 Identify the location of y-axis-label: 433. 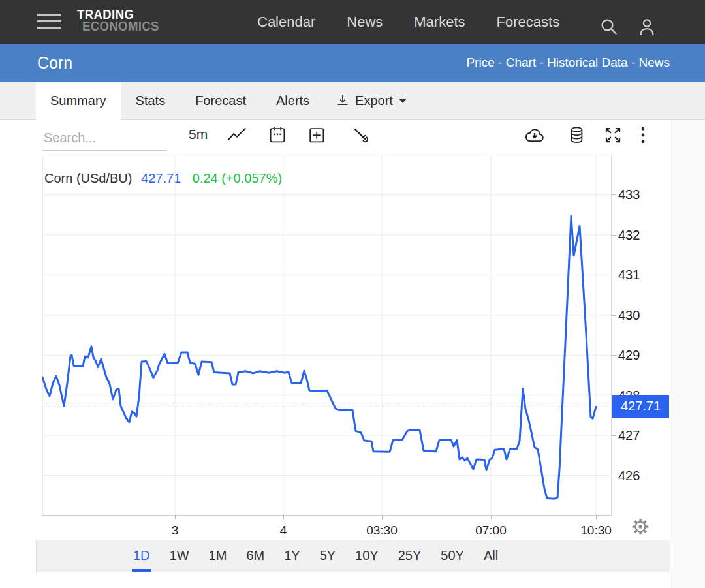
(629, 194).